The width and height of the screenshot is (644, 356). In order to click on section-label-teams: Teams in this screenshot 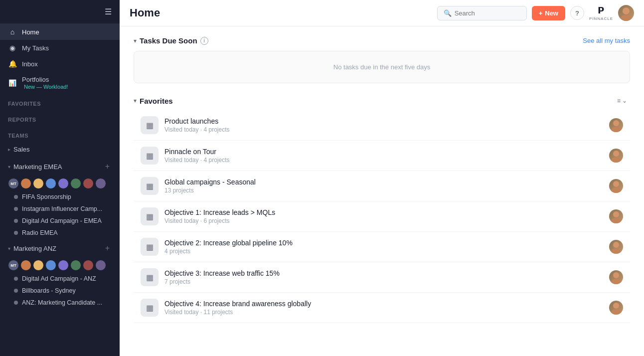, I will do `click(60, 134)`.